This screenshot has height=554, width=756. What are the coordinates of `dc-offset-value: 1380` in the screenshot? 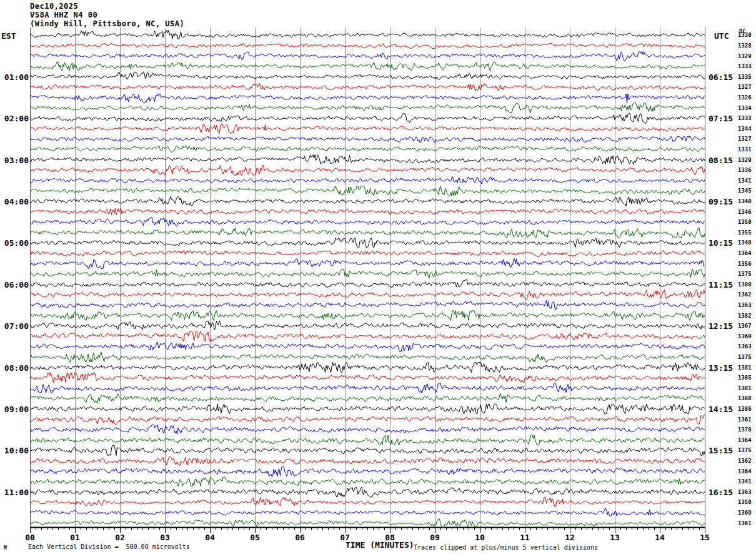 It's located at (745, 285).